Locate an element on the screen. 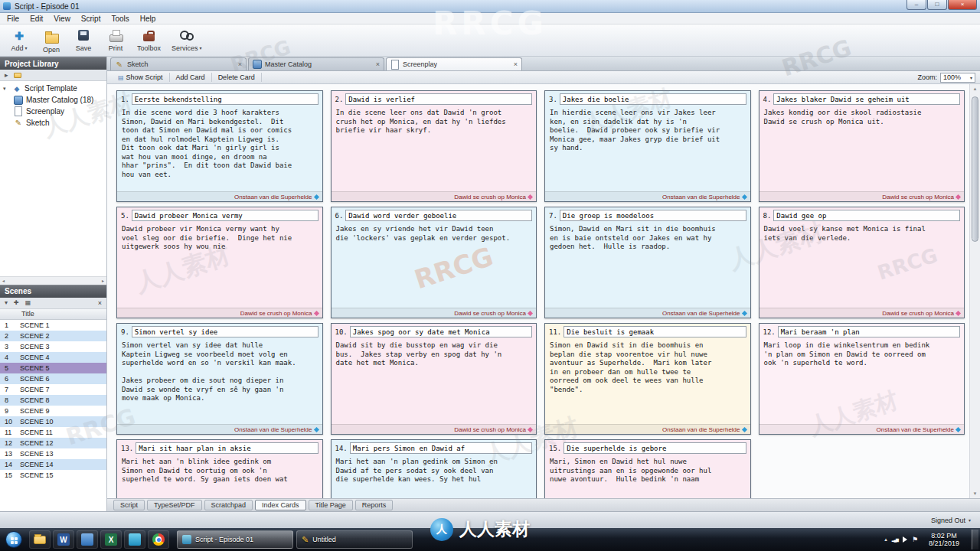 This screenshot has height=551, width=980. index-card-8: 8.Dawid gee opDawid voel sy kanse met Mo… is located at coordinates (862, 262).